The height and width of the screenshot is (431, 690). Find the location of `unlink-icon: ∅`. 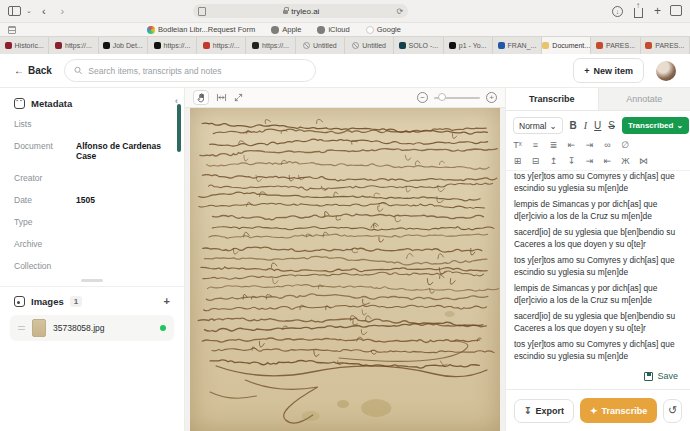

unlink-icon: ∅ is located at coordinates (626, 145).